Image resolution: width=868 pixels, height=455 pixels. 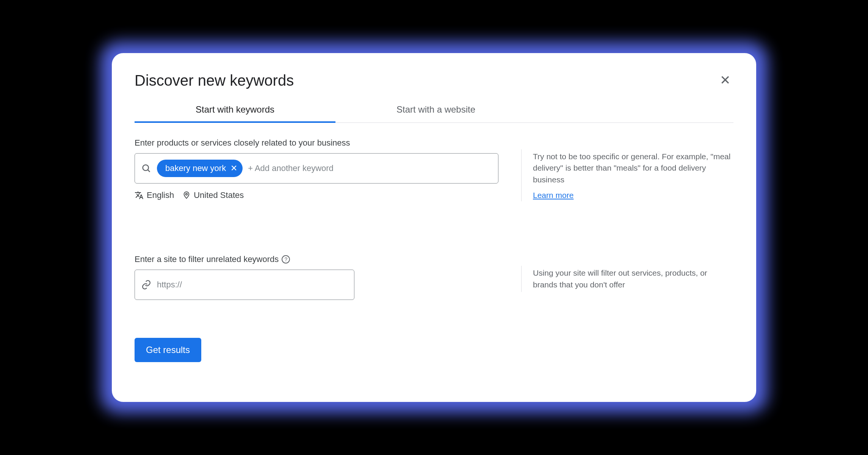 What do you see at coordinates (627, 175) in the screenshot?
I see `keywords-tip-panel: Try not to be too specific or general. F…` at bounding box center [627, 175].